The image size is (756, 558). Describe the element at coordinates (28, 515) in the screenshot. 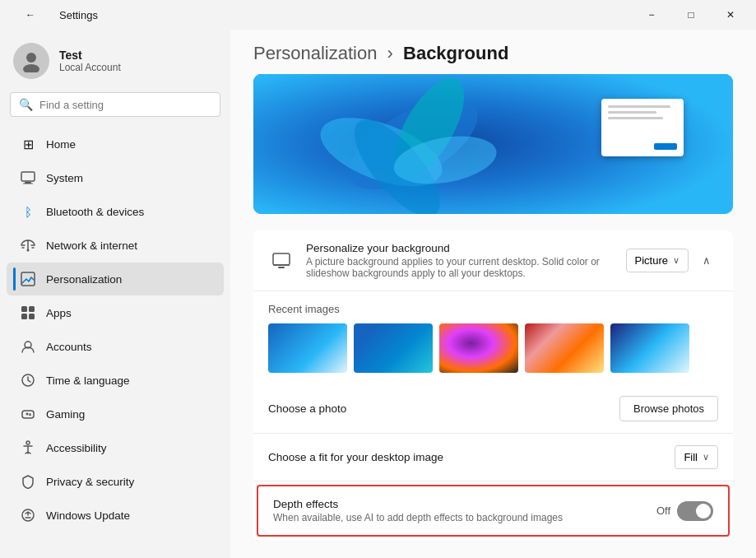

I see `windows-update-icon` at that location.